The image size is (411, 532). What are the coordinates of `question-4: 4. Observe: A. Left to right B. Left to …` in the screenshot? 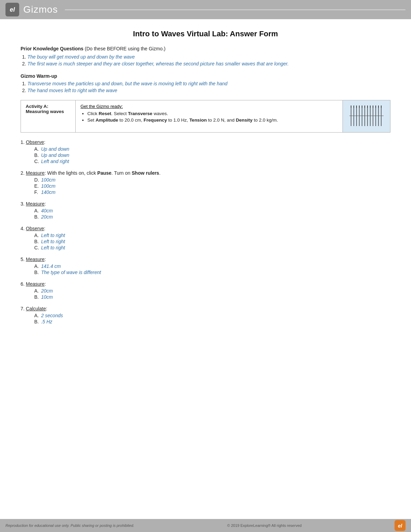 It's located at (206, 238).